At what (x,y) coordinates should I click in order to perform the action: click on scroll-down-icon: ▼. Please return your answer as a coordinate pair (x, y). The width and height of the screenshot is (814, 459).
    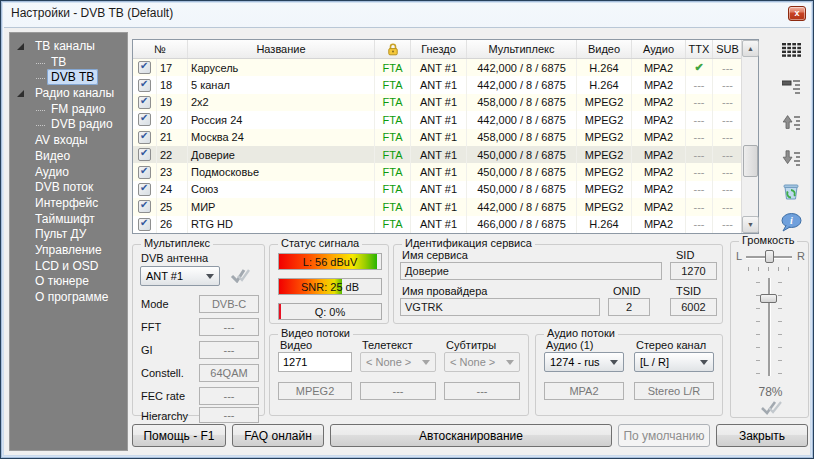
    Looking at the image, I should click on (750, 224).